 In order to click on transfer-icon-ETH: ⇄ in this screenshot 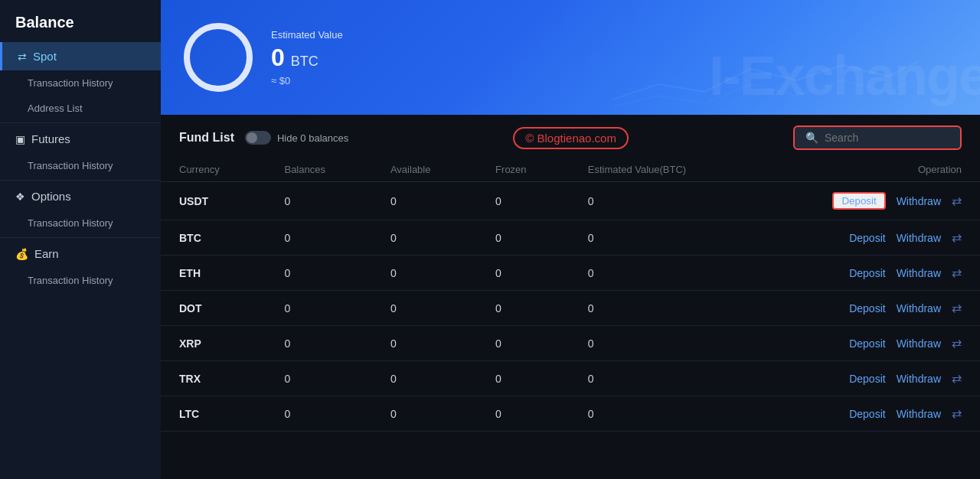, I will do `click(957, 272)`.